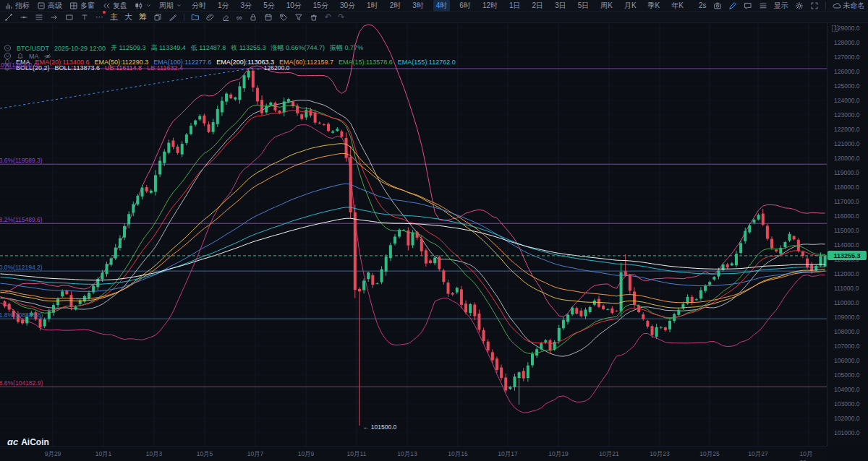 The height and width of the screenshot is (461, 868). I want to click on undo-button: ↶, so click(328, 17).